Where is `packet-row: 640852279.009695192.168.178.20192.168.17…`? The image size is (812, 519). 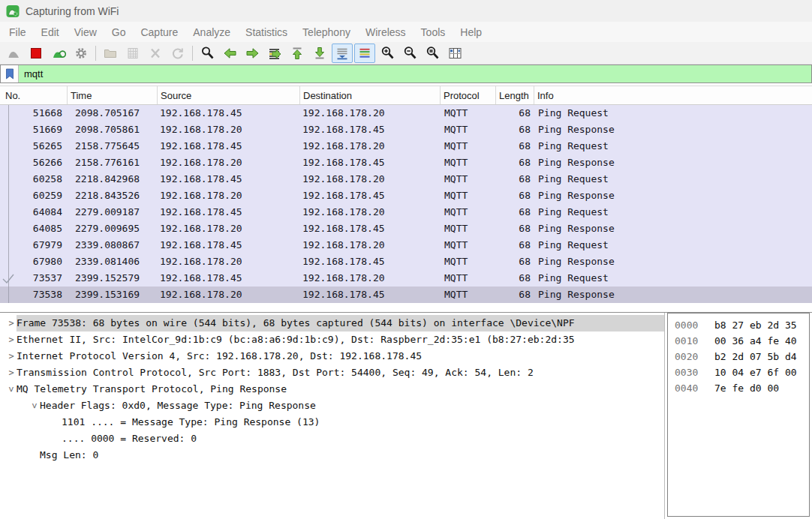 packet-row: 640852279.009695192.168.178.20192.168.17… is located at coordinates (406, 229).